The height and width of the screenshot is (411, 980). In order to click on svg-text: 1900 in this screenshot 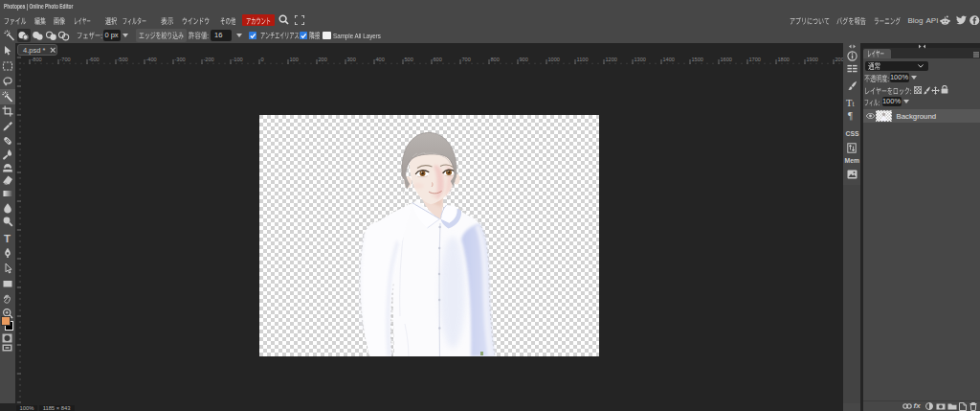, I will do `click(813, 59)`.